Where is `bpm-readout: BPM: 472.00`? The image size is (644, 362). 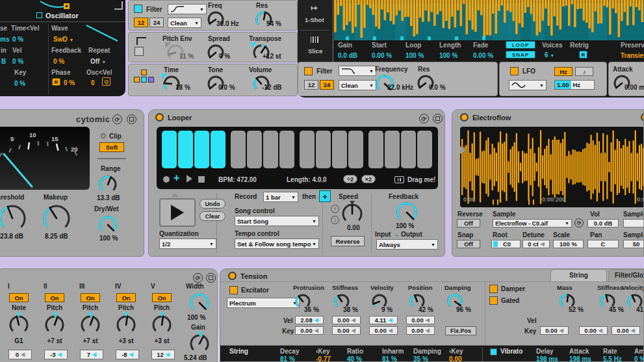 bpm-readout: BPM: 472.00 is located at coordinates (238, 180).